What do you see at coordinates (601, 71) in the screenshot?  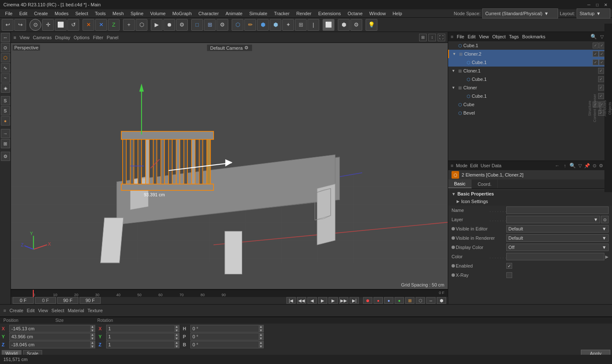 I see `obj-ctrl-cl1-1: ✓` at bounding box center [601, 71].